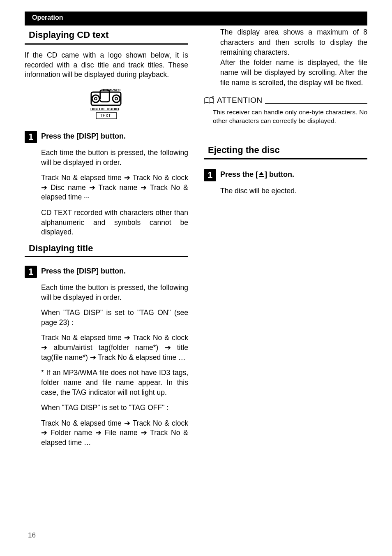 The height and width of the screenshot is (556, 392). Describe the element at coordinates (115, 433) in the screenshot. I see `title-p6: Track No & elapsed time ➔ Track No & clo…` at that location.